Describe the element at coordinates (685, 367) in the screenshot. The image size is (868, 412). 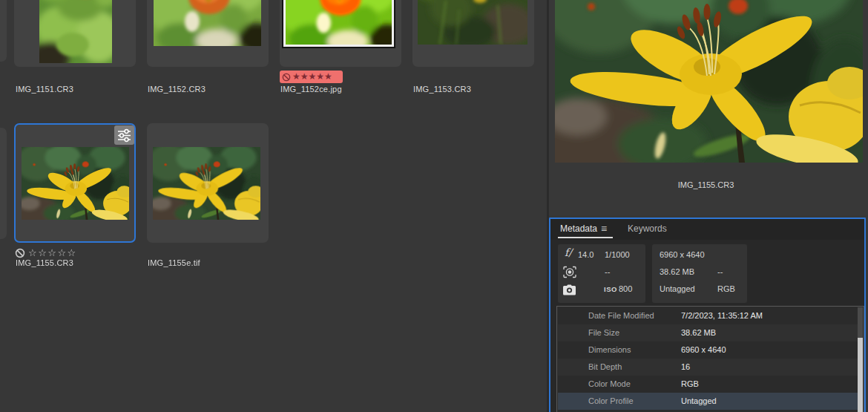
I see `row-value: 16` at that location.